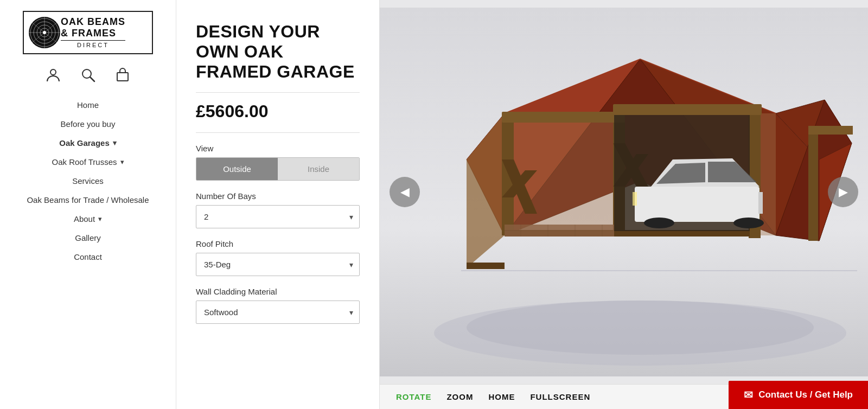  I want to click on search-icon, so click(88, 75).